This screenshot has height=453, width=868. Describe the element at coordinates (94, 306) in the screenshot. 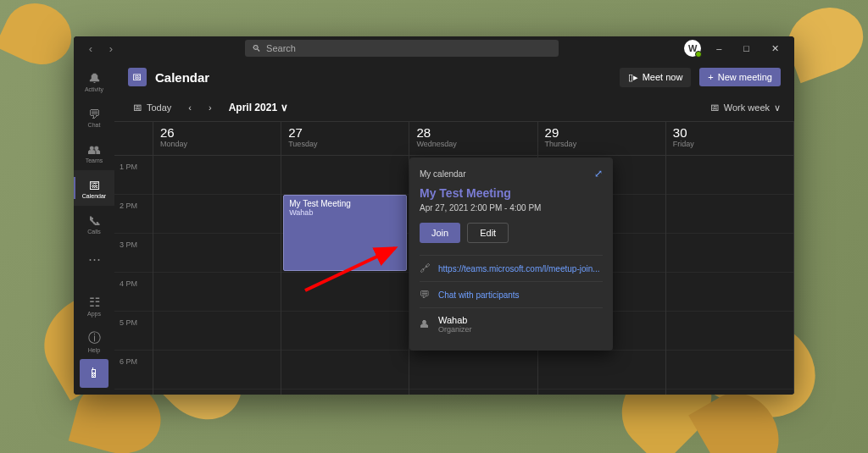

I see `sidebar-item-apps: ☷ Apps` at that location.